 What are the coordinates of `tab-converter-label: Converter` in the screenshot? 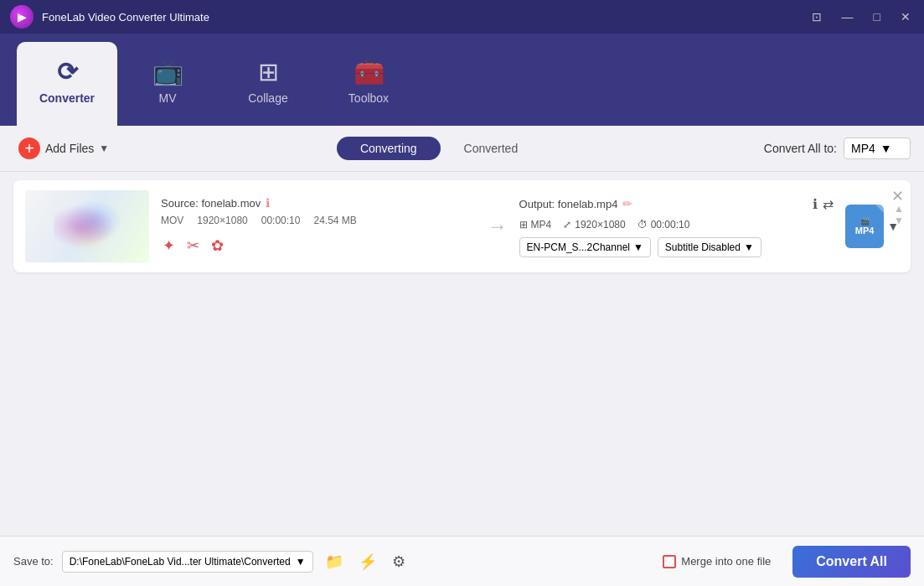 It's located at (67, 98).